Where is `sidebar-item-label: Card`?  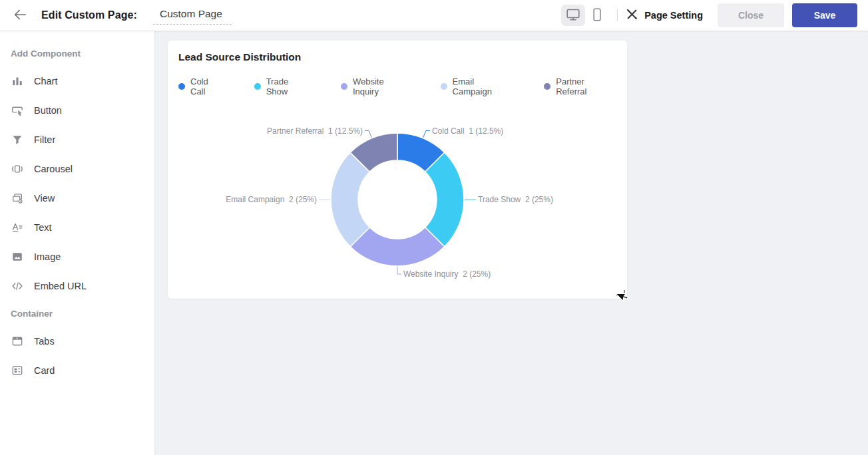 sidebar-item-label: Card is located at coordinates (44, 371).